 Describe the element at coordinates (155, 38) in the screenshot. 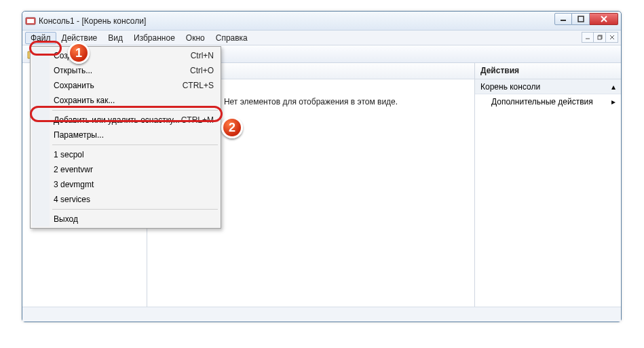

I see `menu-favorites: Избранное` at that location.